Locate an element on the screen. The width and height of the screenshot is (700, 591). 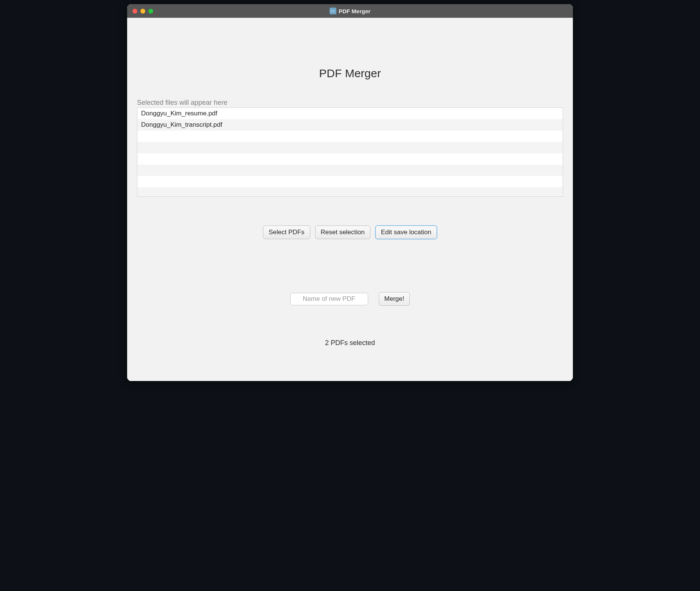
merge-button: Merge! is located at coordinates (394, 299).